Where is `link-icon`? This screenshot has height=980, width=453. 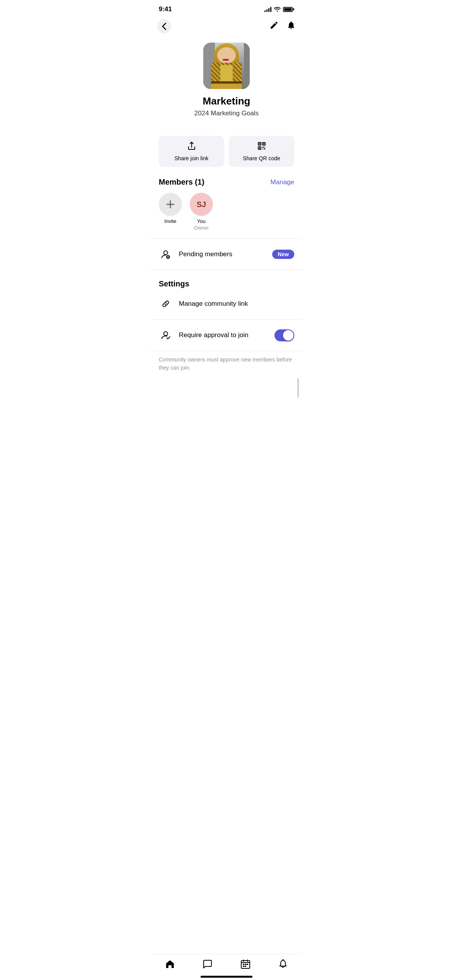 link-icon is located at coordinates (166, 304).